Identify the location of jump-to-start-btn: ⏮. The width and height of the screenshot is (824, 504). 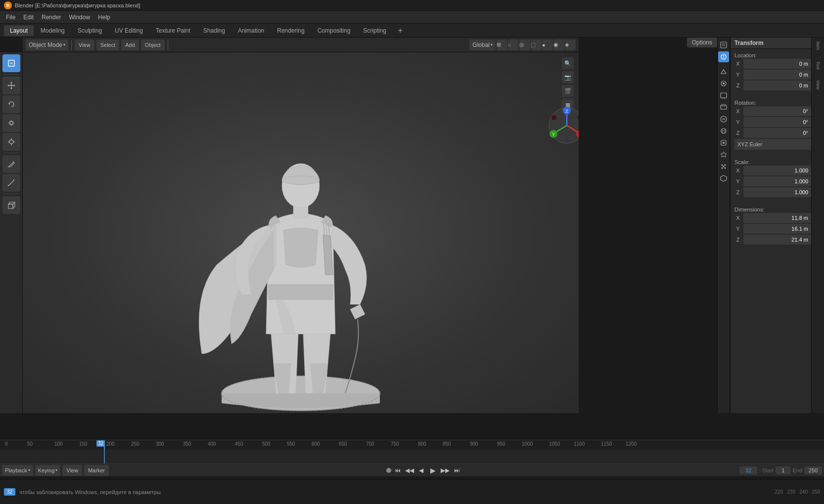
(398, 470).